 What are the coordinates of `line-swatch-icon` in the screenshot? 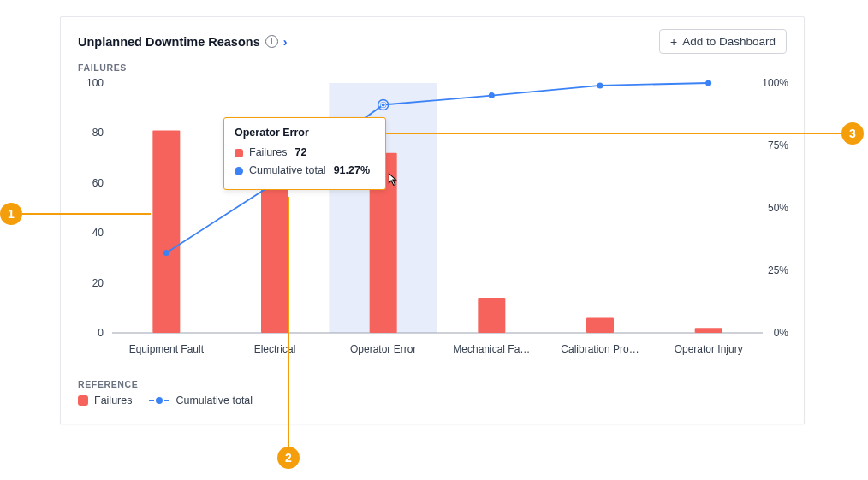 It's located at (159, 400).